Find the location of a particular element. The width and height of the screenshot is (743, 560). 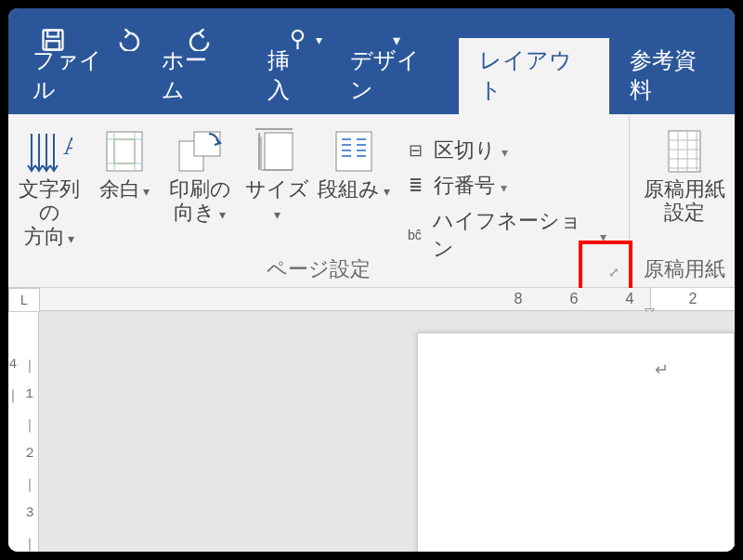

orientation-button: 印刷の向き is located at coordinates (200, 195).